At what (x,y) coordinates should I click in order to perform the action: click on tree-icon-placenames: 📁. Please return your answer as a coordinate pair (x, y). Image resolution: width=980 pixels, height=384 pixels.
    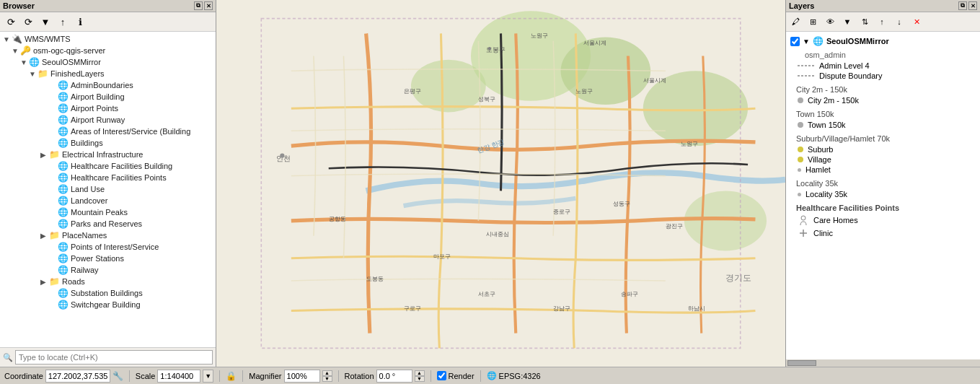
    Looking at the image, I should click on (55, 235).